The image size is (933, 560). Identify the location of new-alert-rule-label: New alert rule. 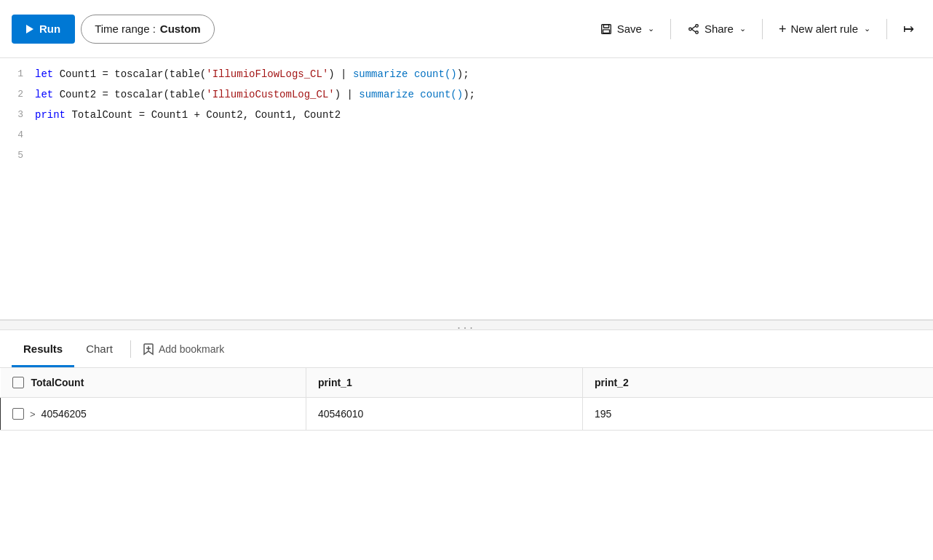
(824, 29).